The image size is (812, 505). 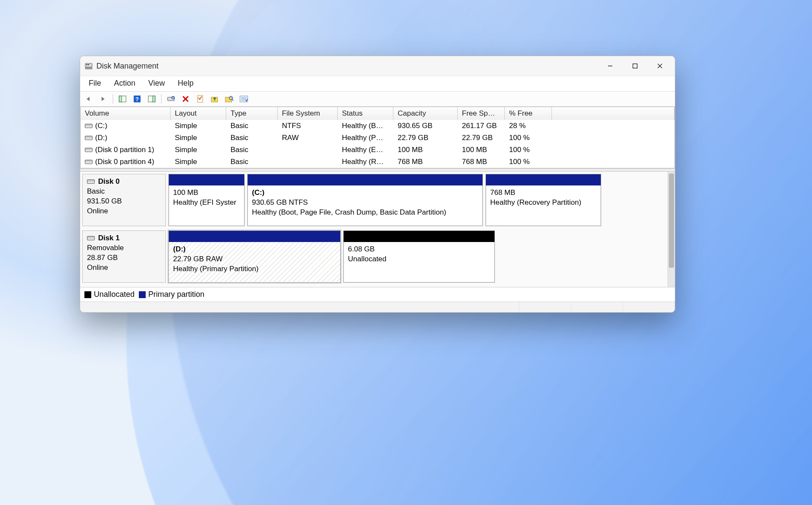 I want to click on partition-line1: 22.79 GB RAW, so click(x=255, y=260).